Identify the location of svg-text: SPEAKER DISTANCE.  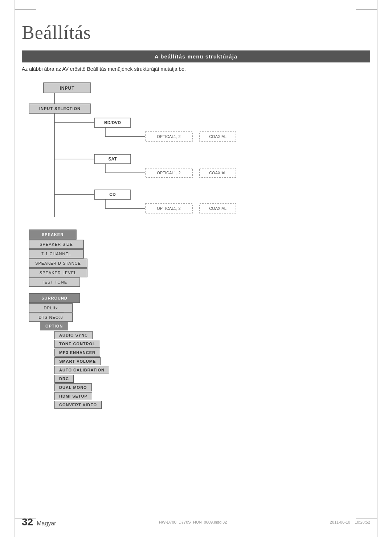
(58, 263).